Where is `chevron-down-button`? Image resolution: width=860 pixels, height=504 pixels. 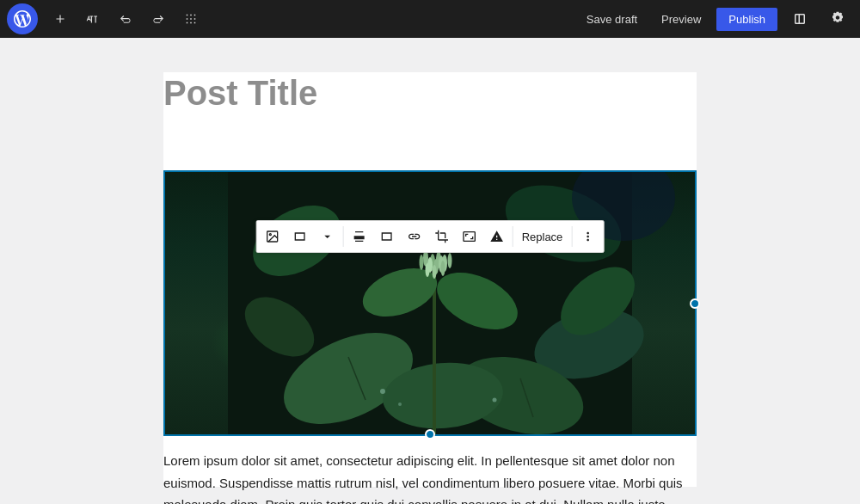 chevron-down-button is located at coordinates (328, 237).